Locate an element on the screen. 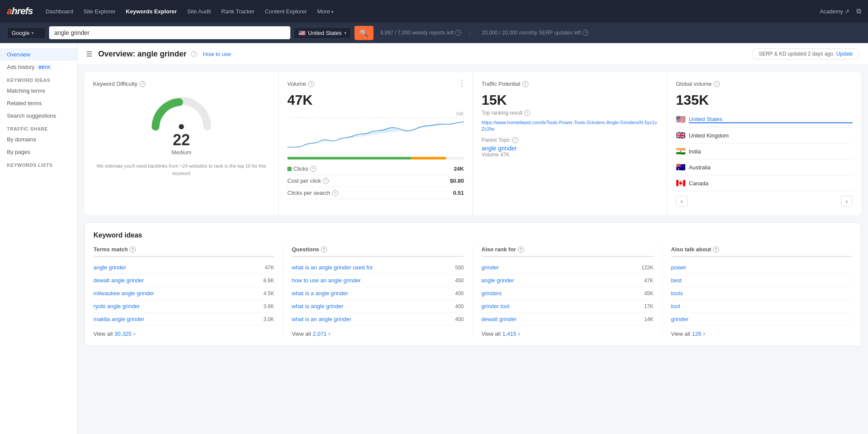 Image resolution: width=868 pixels, height=434 pixels. at-kw-2: tools is located at coordinates (677, 293).